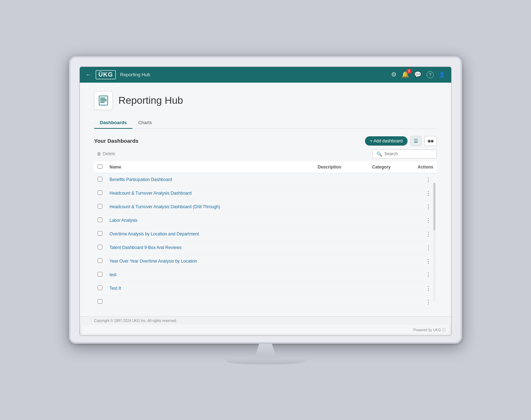 The width and height of the screenshot is (531, 420). Describe the element at coordinates (430, 75) in the screenshot. I see `help-icon: ?` at that location.